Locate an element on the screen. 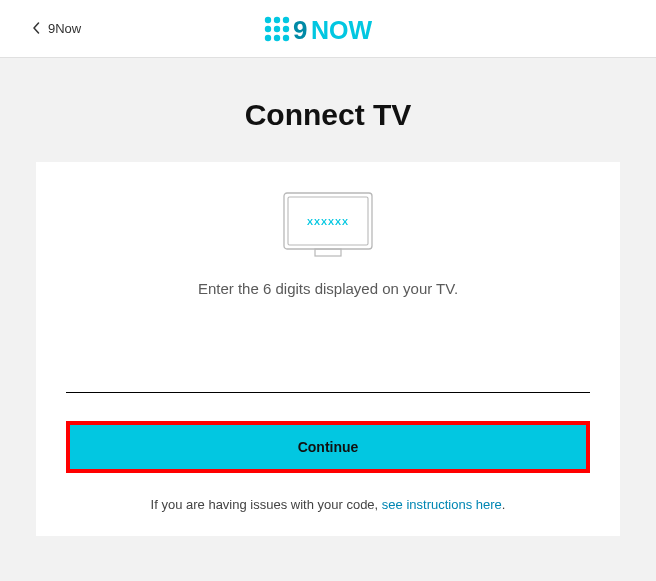 This screenshot has height=581, width=656. help-link: see instructions here is located at coordinates (442, 504).